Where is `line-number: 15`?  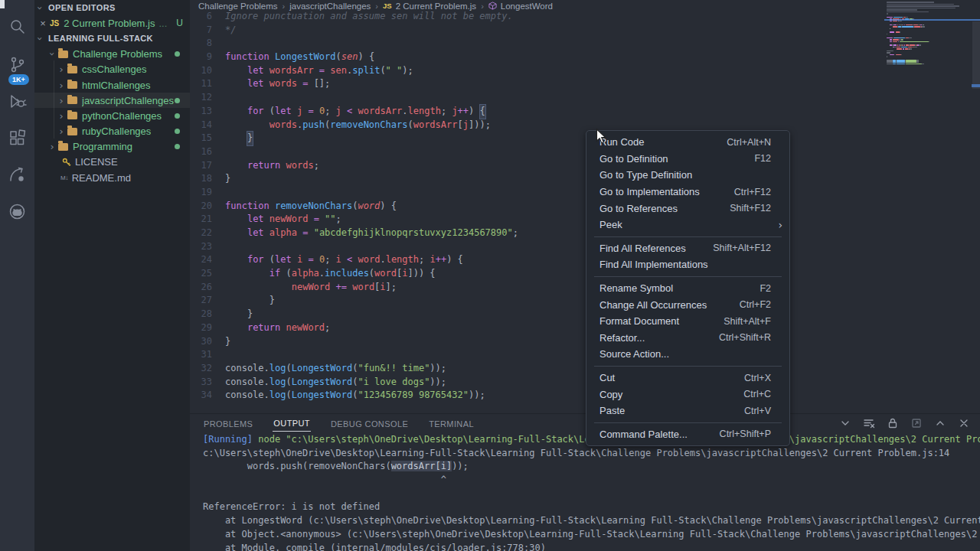
line-number: 15 is located at coordinates (207, 139).